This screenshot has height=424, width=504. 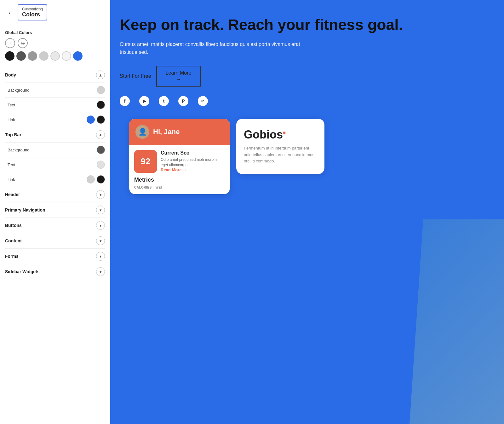 I want to click on body-link-swatch2, so click(x=101, y=120).